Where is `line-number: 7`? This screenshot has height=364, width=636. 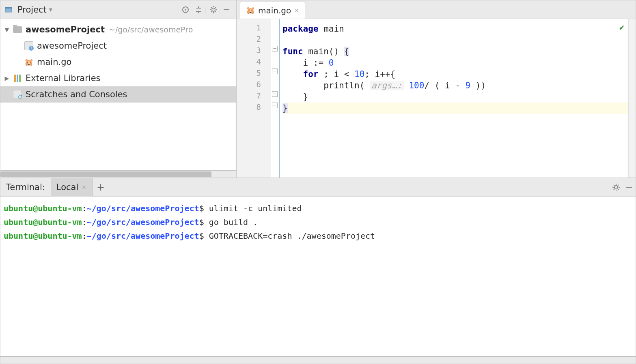
line-number: 7 is located at coordinates (254, 97).